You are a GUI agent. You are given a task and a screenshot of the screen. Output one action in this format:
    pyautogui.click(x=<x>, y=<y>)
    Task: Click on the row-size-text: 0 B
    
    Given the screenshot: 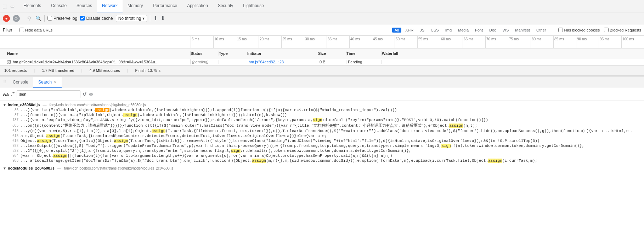 What is the action you would take?
    pyautogui.click(x=322, y=62)
    